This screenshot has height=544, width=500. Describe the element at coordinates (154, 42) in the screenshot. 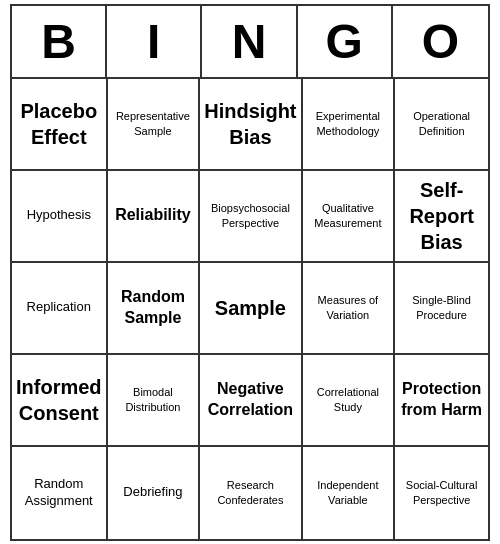

I see `bingo-letter-i: I` at that location.